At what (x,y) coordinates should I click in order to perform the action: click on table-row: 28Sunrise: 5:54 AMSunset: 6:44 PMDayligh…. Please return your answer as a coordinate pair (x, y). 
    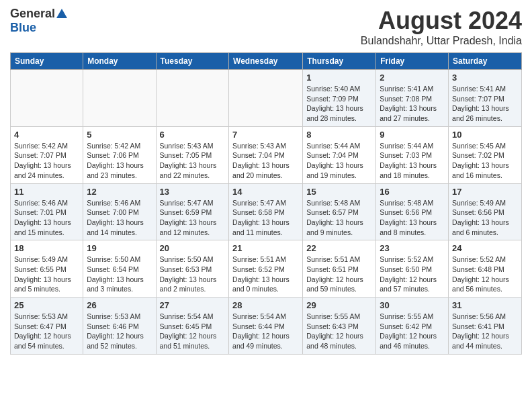
    Looking at the image, I should click on (266, 326).